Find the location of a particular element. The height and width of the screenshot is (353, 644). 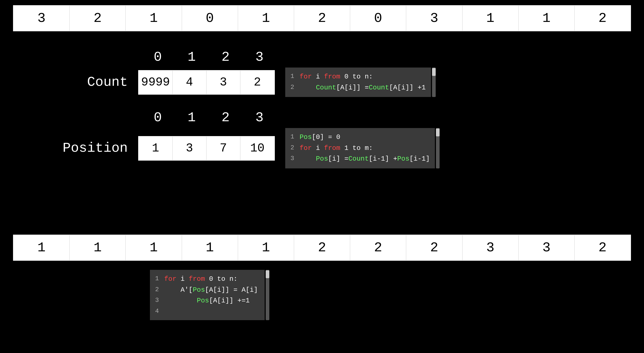

count-index-2: 2 is located at coordinates (226, 57).